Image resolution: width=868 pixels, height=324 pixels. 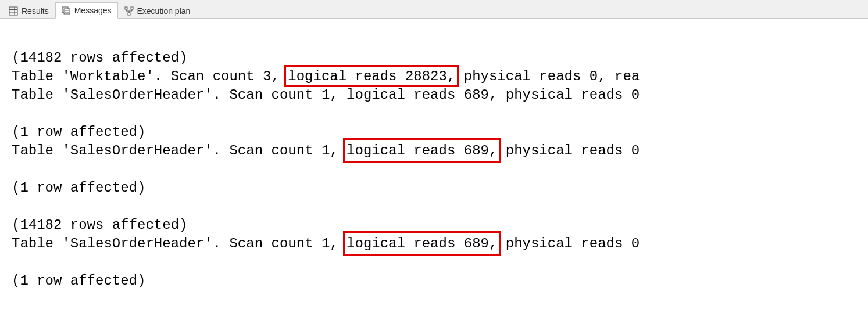 I want to click on tab-execution-plan: Execution plan, so click(x=158, y=10).